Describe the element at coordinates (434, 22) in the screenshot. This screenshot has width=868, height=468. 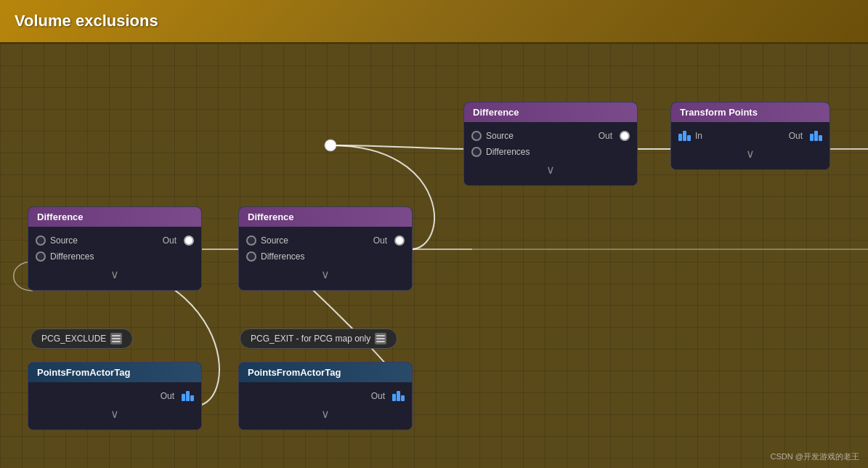
I see `page-header: Volume exclusions` at that location.